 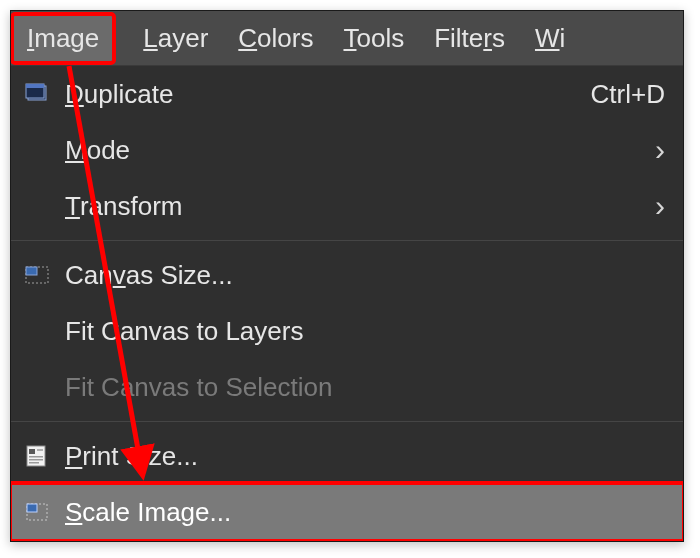 What do you see at coordinates (380, 38) in the screenshot?
I see `menubar-label-tools: ools` at bounding box center [380, 38].